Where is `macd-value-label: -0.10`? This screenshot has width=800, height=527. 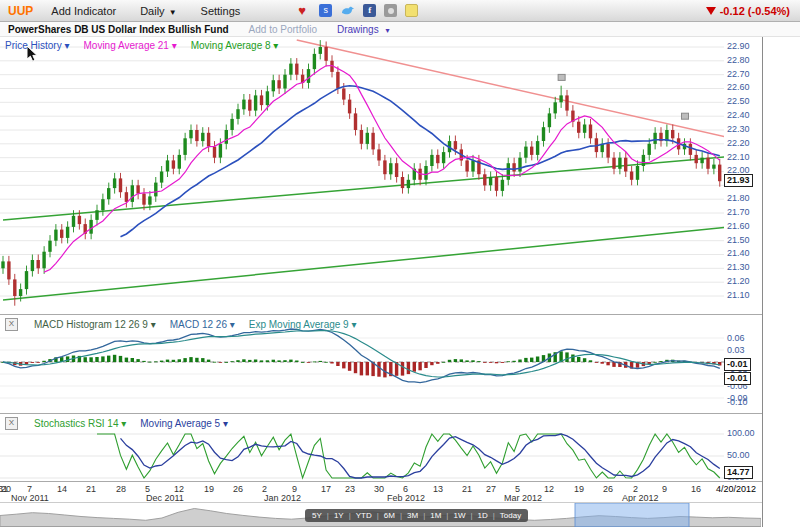 macd-value-label: -0.10 is located at coordinates (738, 402).